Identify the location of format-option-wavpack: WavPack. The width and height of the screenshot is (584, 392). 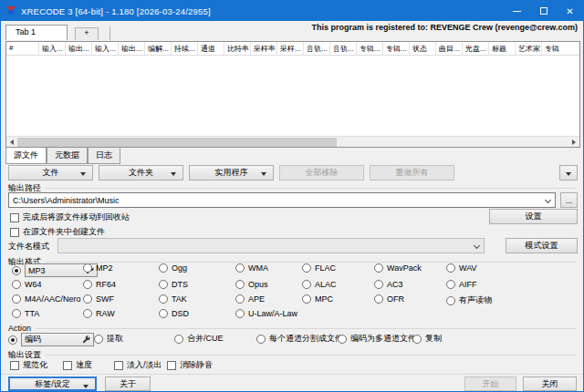
(398, 268).